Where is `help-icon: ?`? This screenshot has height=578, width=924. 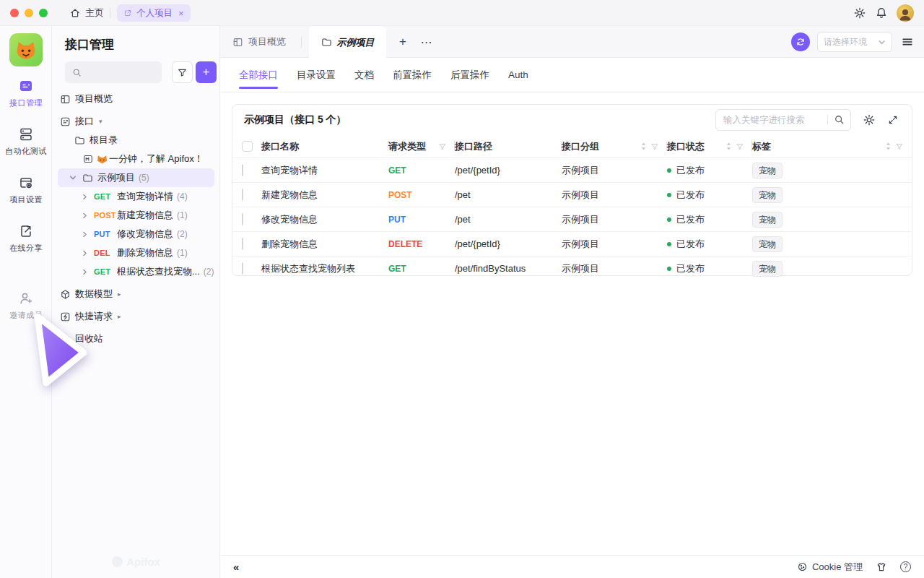
help-icon: ? is located at coordinates (905, 566).